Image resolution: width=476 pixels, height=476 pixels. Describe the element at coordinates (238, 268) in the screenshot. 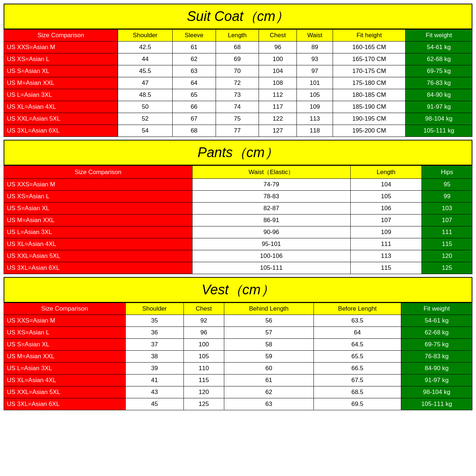

I see `table-row: US 3XL=Asian 6XL105-111115125` at that location.